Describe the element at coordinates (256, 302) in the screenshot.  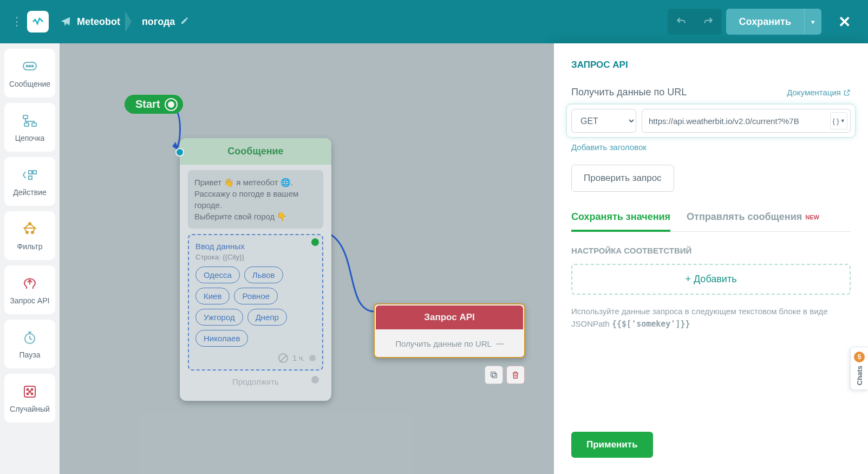
I see `message-input-section: Ввод данных Строка: {{City}} ОдессаЛьвов…` at that location.